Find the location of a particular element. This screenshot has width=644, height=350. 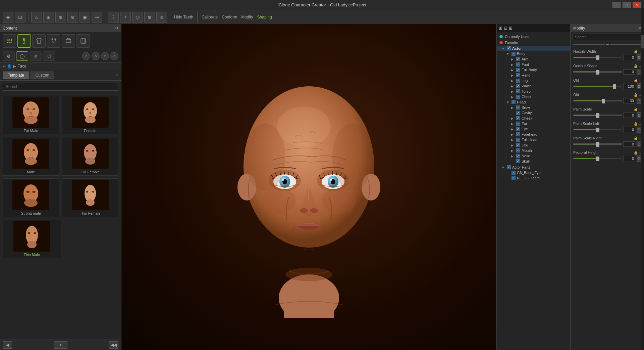

tree-item-full-head: ▶ ✓ Full Head is located at coordinates (533, 140).